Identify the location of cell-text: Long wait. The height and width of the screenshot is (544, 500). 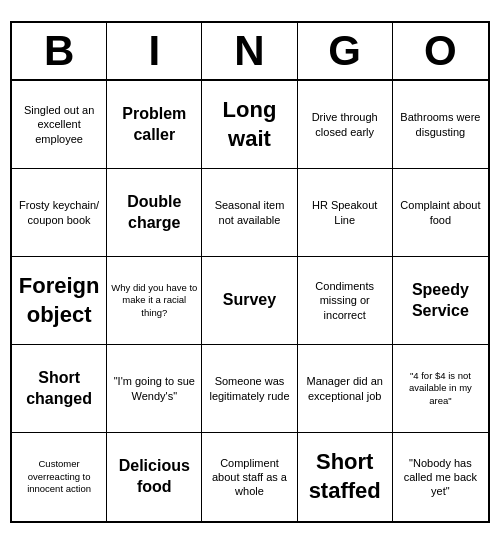
(249, 124).